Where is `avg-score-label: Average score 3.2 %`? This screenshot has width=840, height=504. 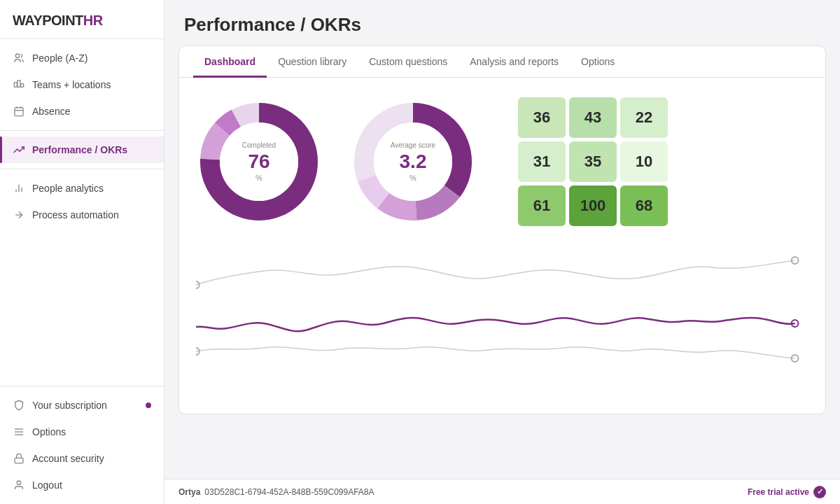
avg-score-label: Average score 3.2 % is located at coordinates (413, 162).